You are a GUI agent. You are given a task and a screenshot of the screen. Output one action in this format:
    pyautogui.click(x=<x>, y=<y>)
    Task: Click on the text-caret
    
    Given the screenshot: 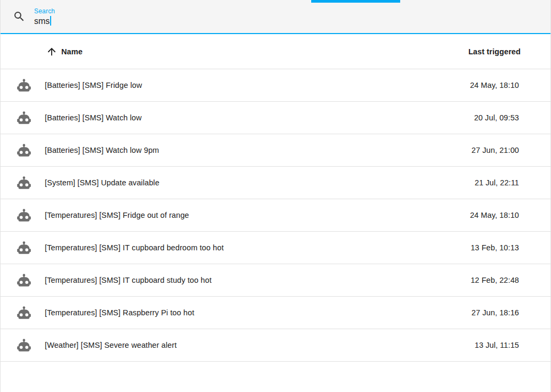 What is the action you would take?
    pyautogui.click(x=51, y=21)
    